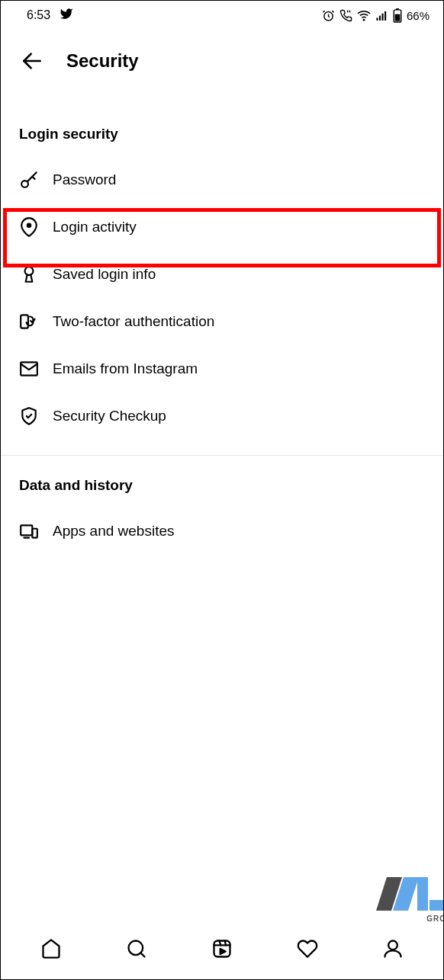  Describe the element at coordinates (222, 180) in the screenshot. I see `item-password: Password` at that location.